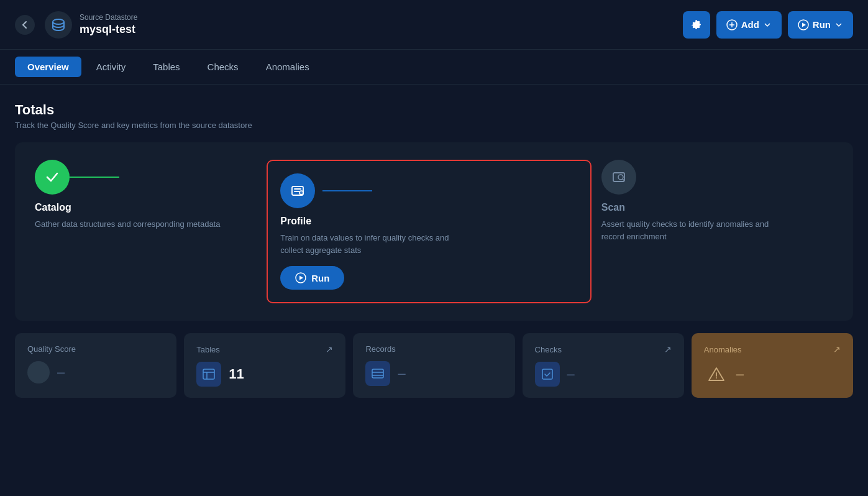 The image size is (868, 496). I want to click on tables-value: 11, so click(236, 374).